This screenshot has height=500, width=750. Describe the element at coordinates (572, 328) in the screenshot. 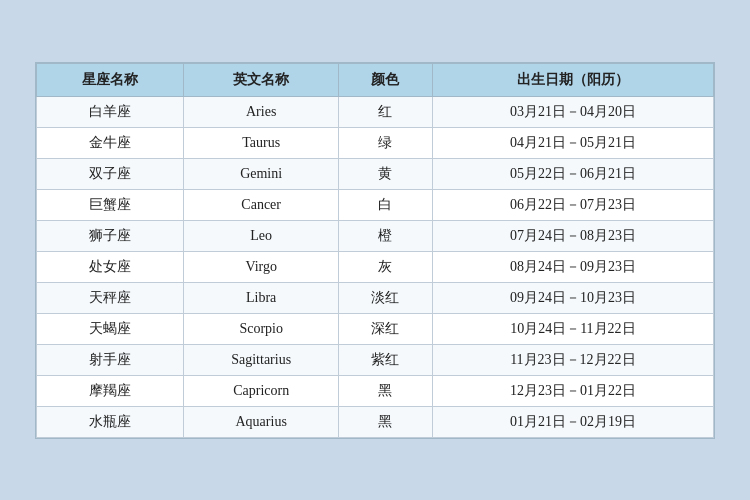

I see `table-cell: 10月24日－11月22日` at that location.